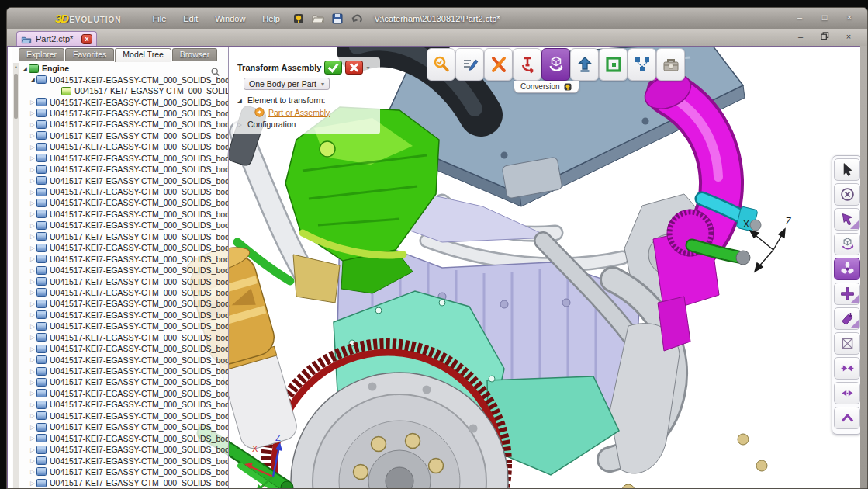 The height and width of the screenshot is (489, 868). Describe the element at coordinates (42, 54) in the screenshot. I see `tab-explorer: Explorer` at that location.